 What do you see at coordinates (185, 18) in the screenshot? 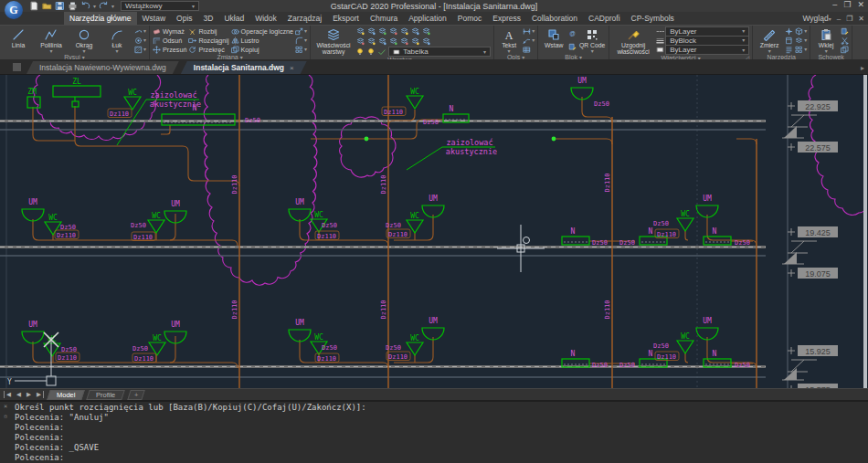
I see `ribbon-tab-opis: Opis` at bounding box center [185, 18].